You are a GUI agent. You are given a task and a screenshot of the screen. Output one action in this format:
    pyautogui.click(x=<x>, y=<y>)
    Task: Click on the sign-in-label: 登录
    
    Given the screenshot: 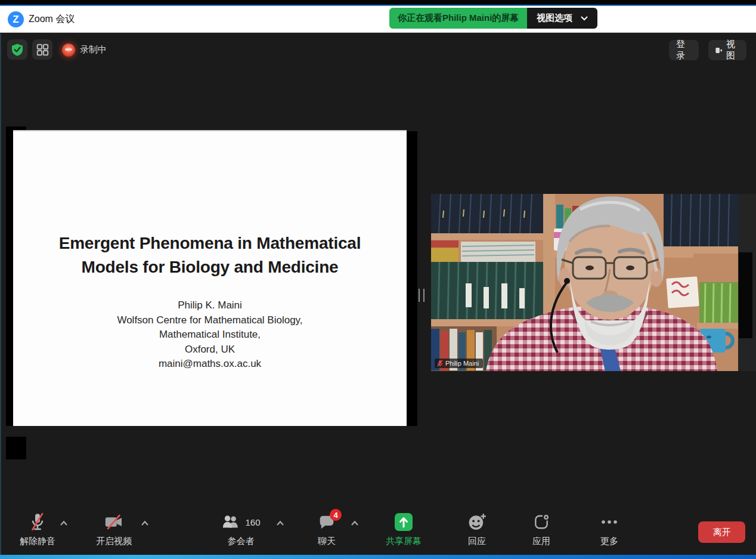 What is the action you would take?
    pyautogui.click(x=684, y=50)
    